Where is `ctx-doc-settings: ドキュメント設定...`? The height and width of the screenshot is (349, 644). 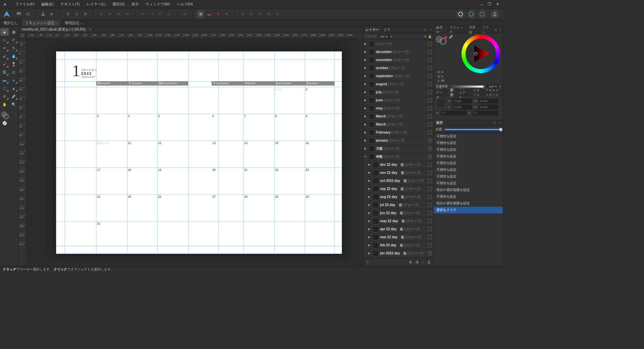 ctx-doc-settings: ドキュメント設定... is located at coordinates (42, 23).